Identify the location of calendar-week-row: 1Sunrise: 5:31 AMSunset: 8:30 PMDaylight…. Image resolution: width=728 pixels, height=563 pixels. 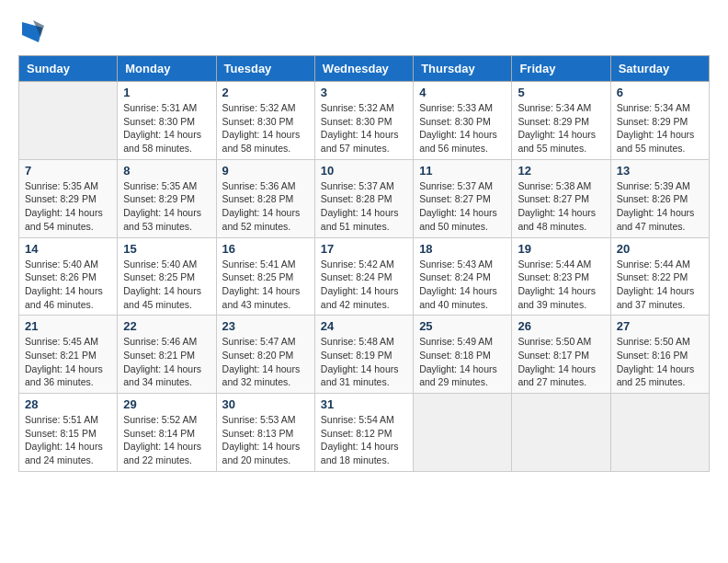
(364, 121).